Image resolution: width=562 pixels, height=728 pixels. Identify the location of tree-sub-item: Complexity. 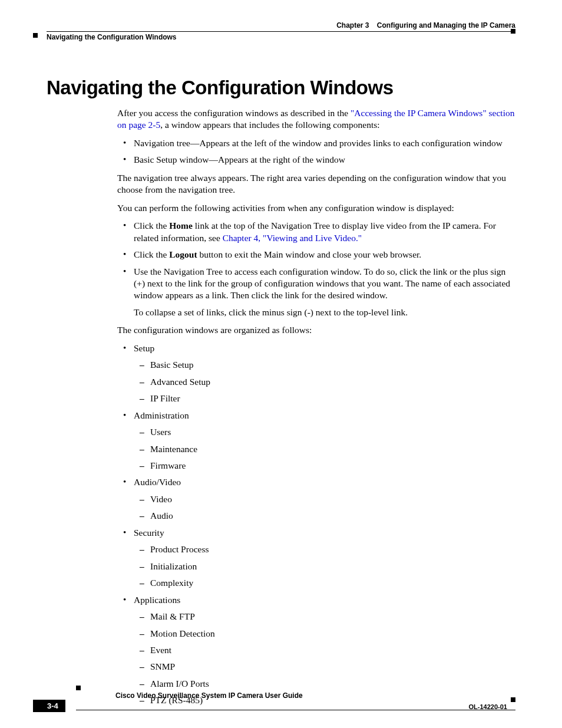
(325, 583).